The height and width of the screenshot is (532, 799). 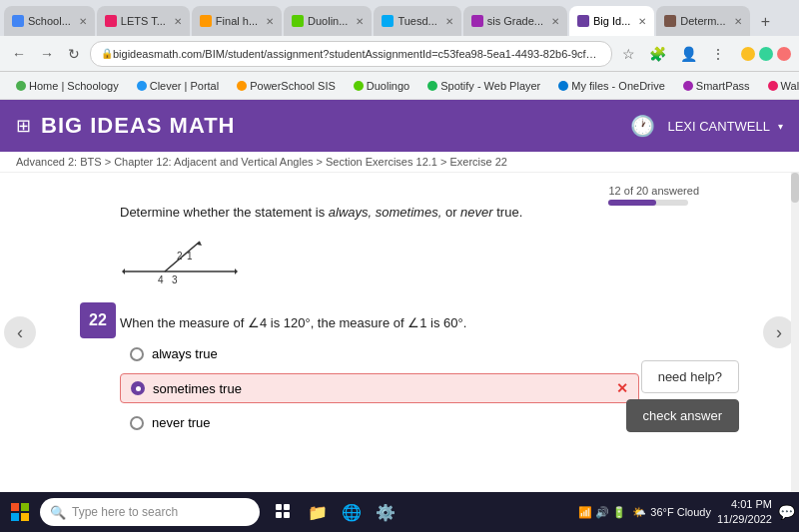 I want to click on start-button, so click(x=20, y=512).